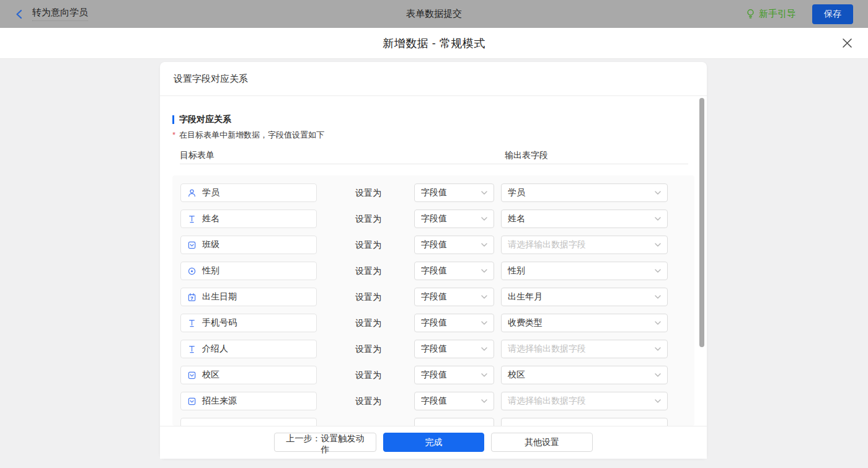  What do you see at coordinates (219, 323) in the screenshot?
I see `target-field-label: 手机号码` at bounding box center [219, 323].